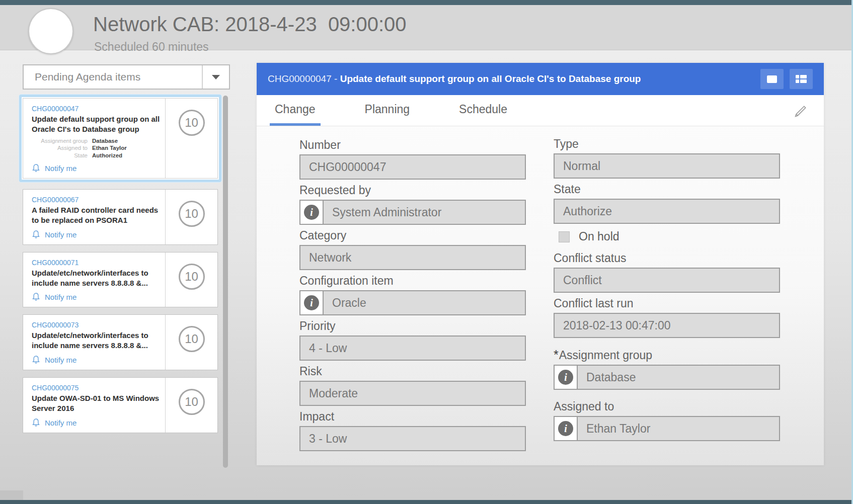  I want to click on agenda-item-body: CHG00000071Update/etc/network/interfaces…, so click(94, 280).